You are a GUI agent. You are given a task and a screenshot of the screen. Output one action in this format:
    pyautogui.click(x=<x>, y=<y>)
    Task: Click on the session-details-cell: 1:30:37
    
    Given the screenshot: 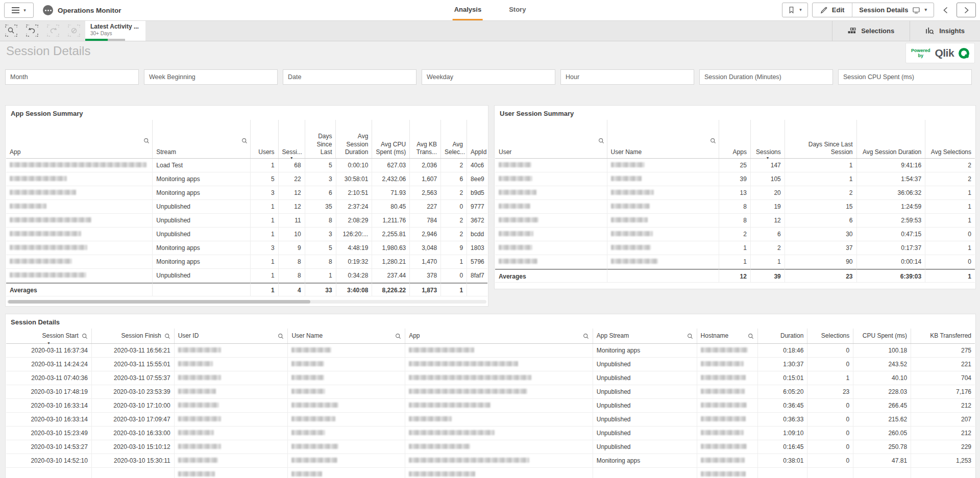 What is the action you would take?
    pyautogui.click(x=783, y=364)
    